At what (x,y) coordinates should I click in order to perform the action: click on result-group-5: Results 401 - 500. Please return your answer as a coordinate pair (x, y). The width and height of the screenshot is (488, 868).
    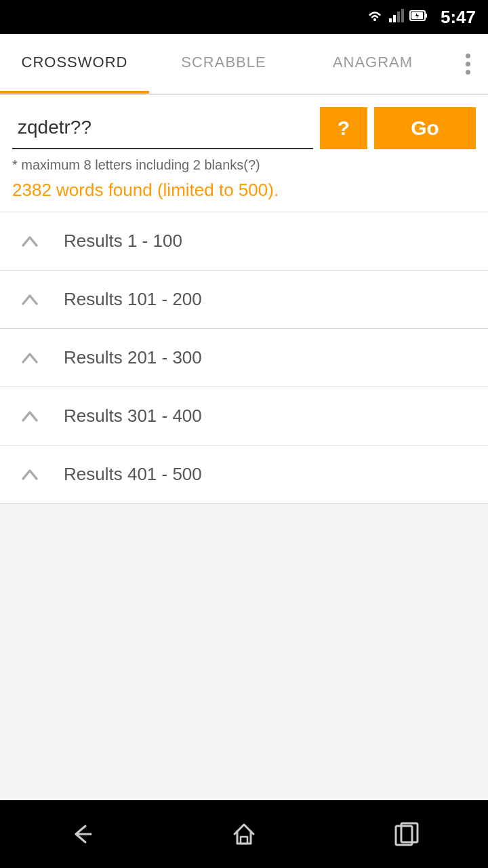
    Looking at the image, I should click on (244, 475).